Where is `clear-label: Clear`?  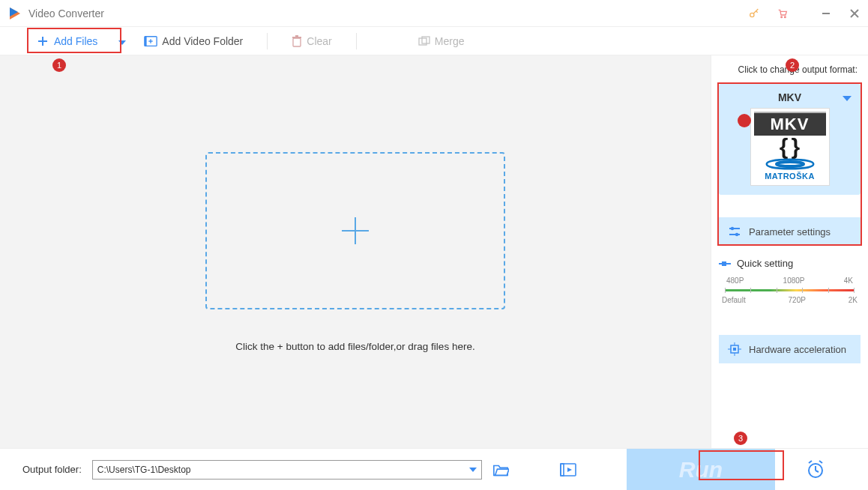 clear-label: Clear is located at coordinates (319, 41).